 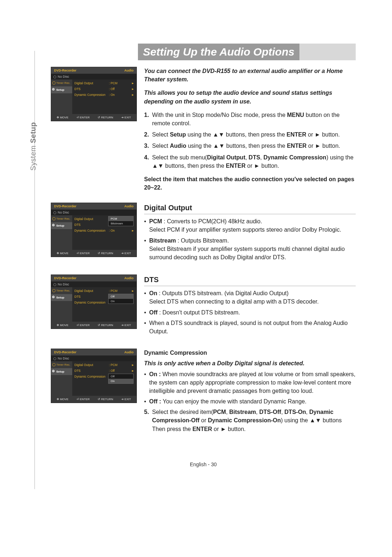 What do you see at coordinates (94, 376) in the screenshot?
I see `osd-screenshot-4: DVD-RecorderAudio No Disc Timer Rec. Set…` at bounding box center [94, 376].